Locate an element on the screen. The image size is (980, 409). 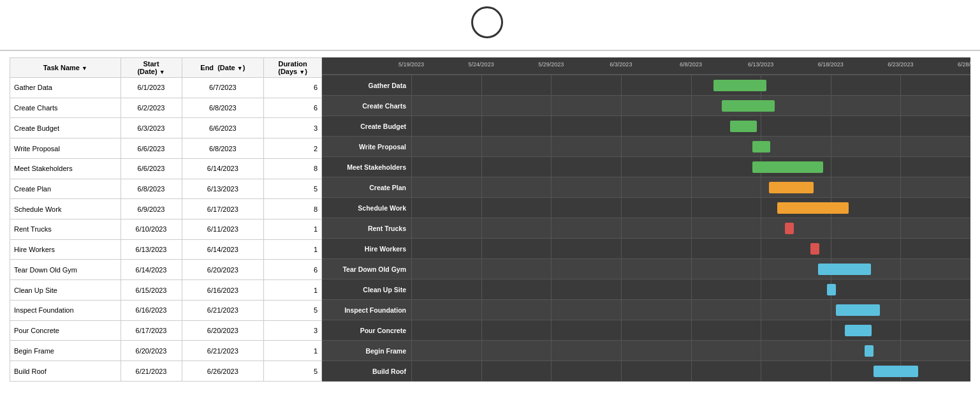
gantt-row-label: Begin Frame is located at coordinates (367, 351).